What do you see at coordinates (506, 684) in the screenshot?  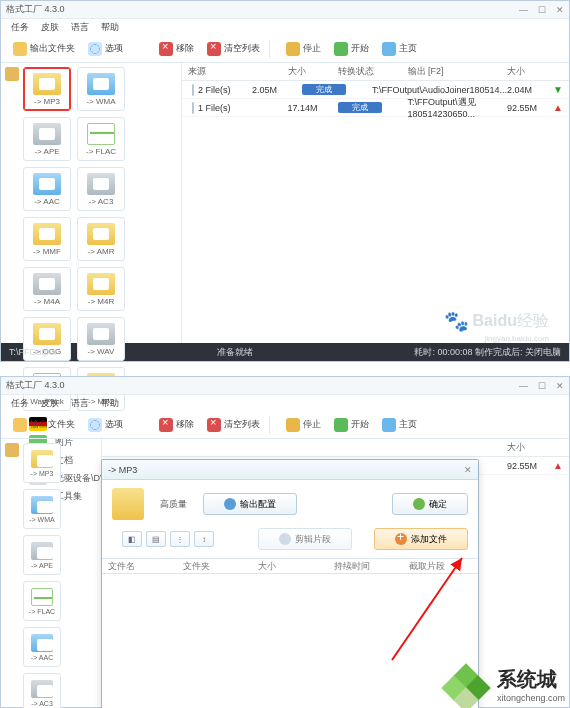 I see `xitongcheng-watermark: 系统城 xitongcheng.com` at bounding box center [506, 684].